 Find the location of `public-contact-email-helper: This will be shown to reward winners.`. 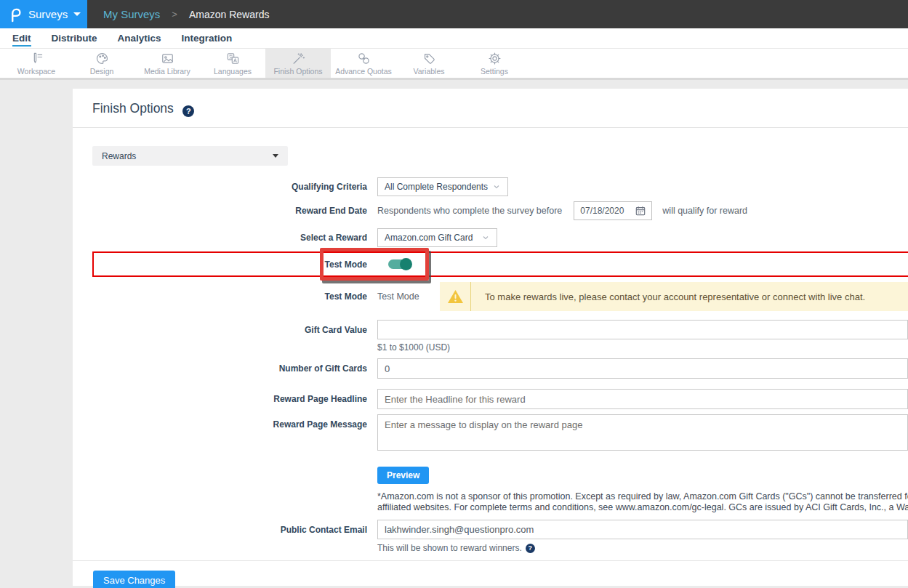

public-contact-email-helper: This will be shown to reward winners. is located at coordinates (449, 548).